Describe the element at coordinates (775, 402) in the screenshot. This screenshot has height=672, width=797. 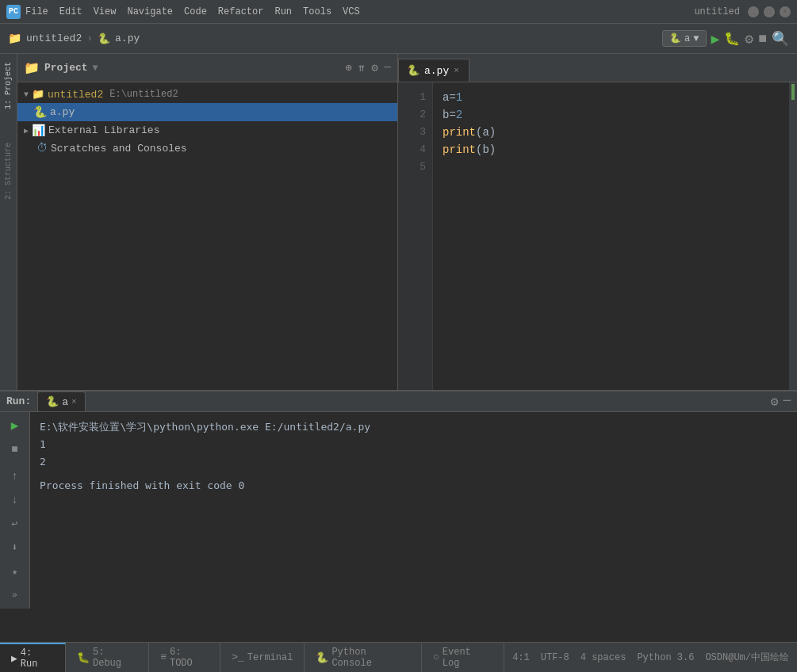
I see `run-settings-button: ⚙` at that location.